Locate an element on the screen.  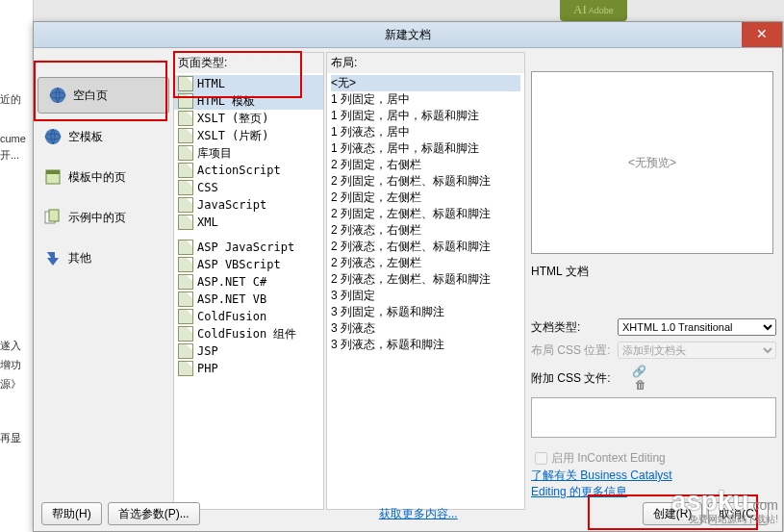
page-type-list: HTMLHTML 模板XSLT (整页)XSLT (片断)库项目ActionSc… is located at coordinates (248, 226).